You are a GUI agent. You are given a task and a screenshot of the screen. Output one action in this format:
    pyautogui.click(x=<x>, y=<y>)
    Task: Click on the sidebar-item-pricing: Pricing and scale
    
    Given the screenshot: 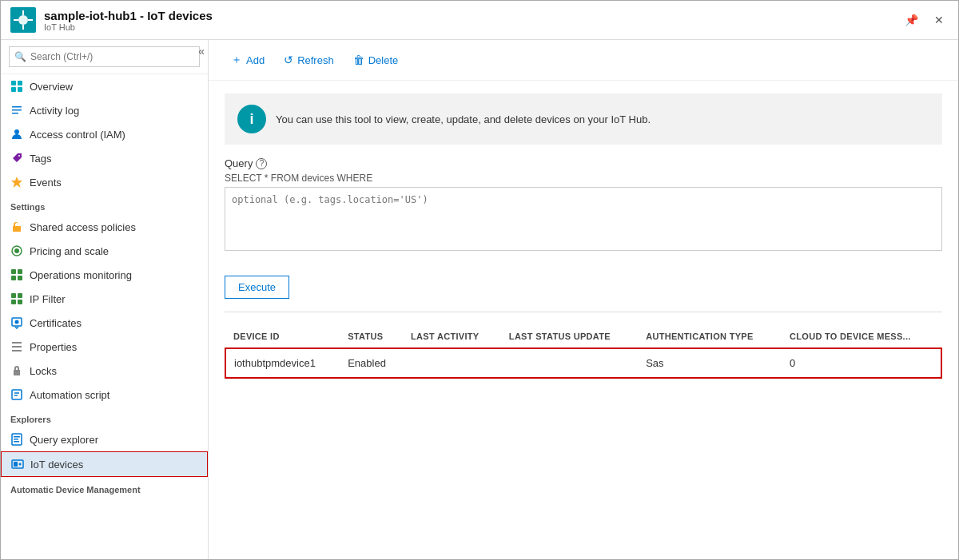 What is the action you would take?
    pyautogui.click(x=104, y=251)
    